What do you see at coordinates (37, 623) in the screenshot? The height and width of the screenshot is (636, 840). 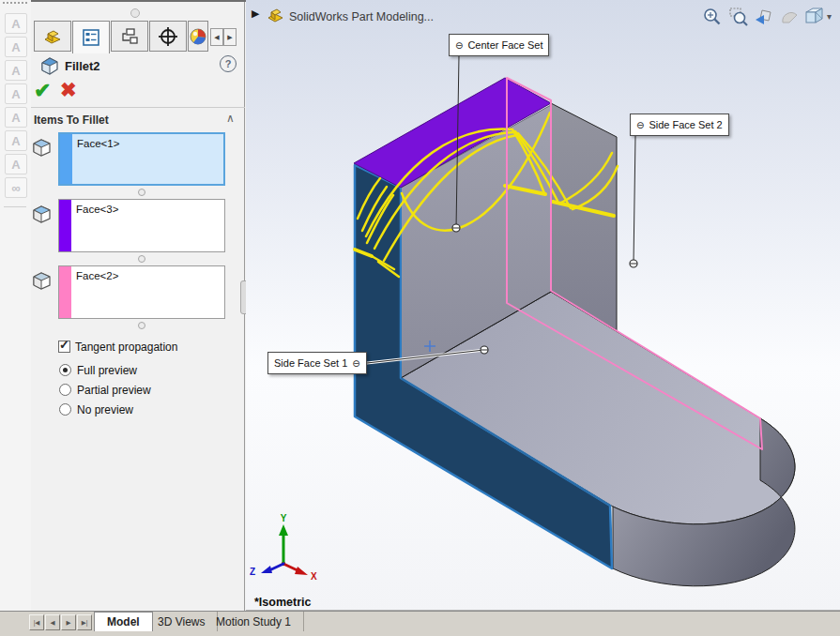 I see `first-tab-button: |◀` at bounding box center [37, 623].